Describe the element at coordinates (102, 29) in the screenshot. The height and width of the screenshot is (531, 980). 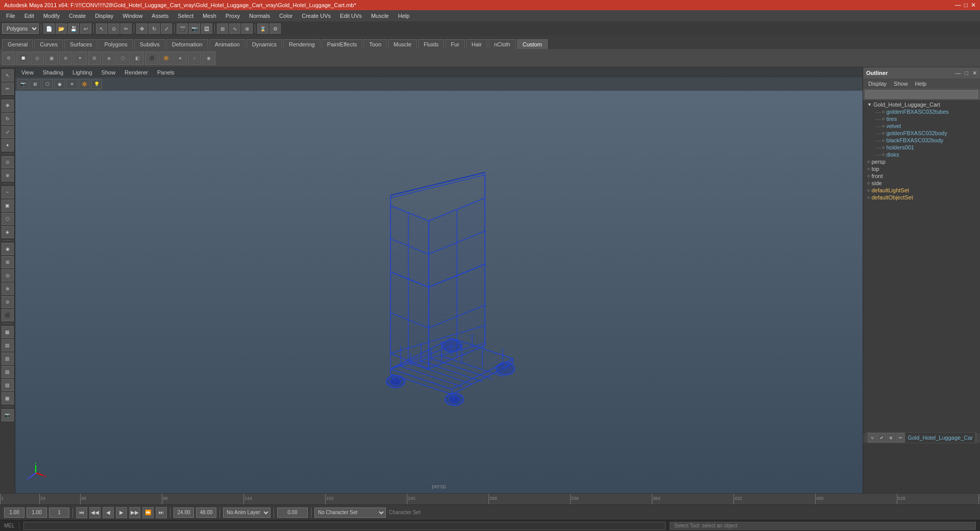
I see `select-tool-btn: ↖` at that location.